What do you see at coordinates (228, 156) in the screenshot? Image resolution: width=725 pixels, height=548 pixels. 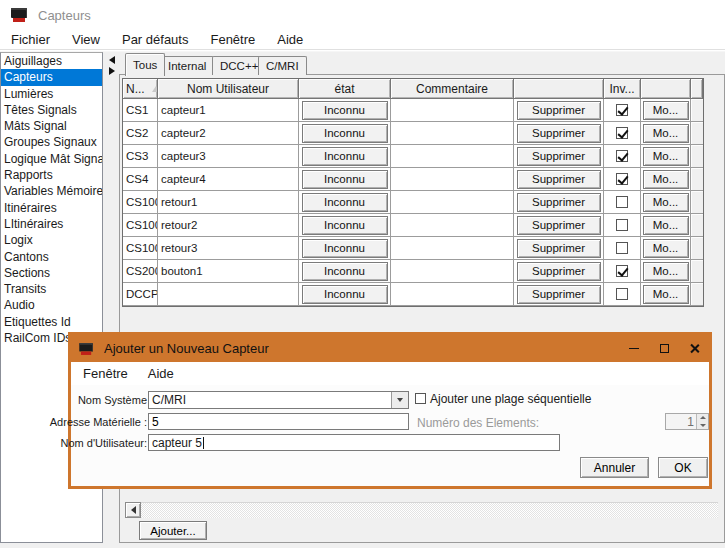 I see `user-name-cell: capteur3` at bounding box center [228, 156].